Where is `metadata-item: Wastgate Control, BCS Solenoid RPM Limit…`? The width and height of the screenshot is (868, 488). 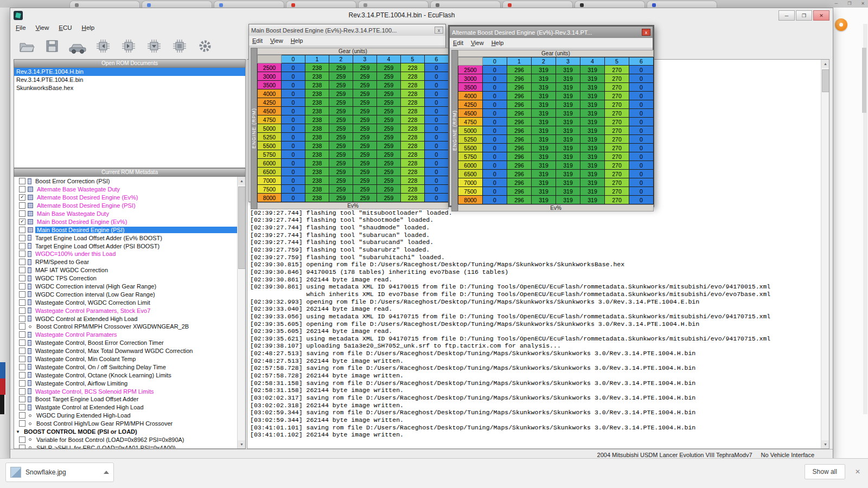
metadata-item: Wastgate Control, BCS Solenoid RPM Limit… is located at coordinates (126, 391).